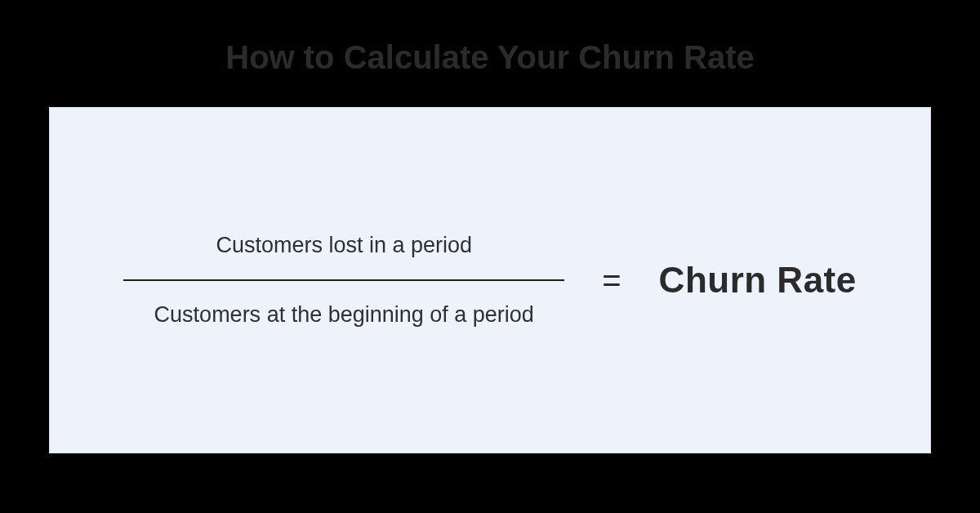 The image size is (980, 513). Describe the element at coordinates (758, 280) in the screenshot. I see `formula-result: Churn Rate` at that location.